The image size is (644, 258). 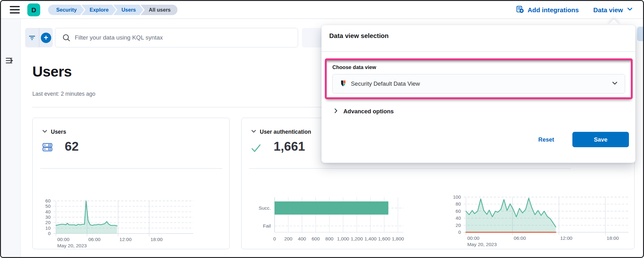 What do you see at coordinates (316, 239) in the screenshot?
I see `svg-text: 600` at bounding box center [316, 239].